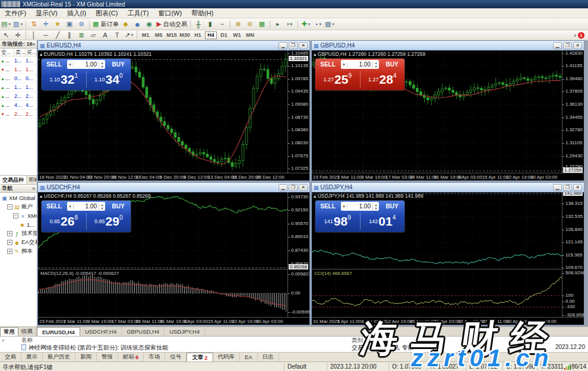  Describe the element at coordinates (237, 36) in the screenshot. I see `timeframe-button-w1: W1` at that location.